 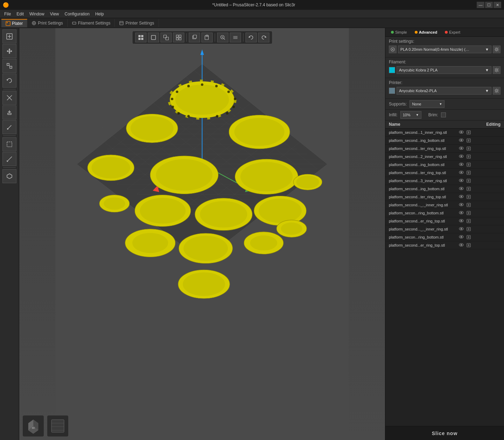 I want to click on scene-button, so click(x=9, y=176).